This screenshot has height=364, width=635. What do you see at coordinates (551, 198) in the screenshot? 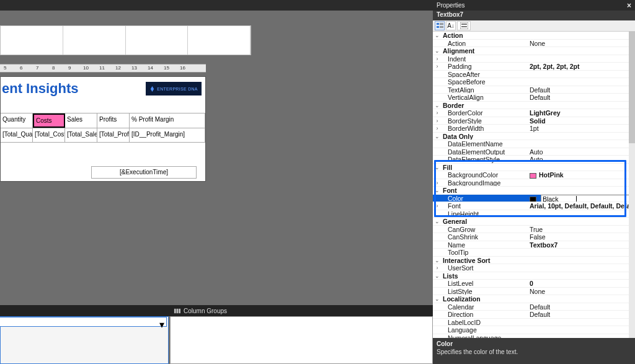
I see `color-input-text: Black` at bounding box center [551, 198].